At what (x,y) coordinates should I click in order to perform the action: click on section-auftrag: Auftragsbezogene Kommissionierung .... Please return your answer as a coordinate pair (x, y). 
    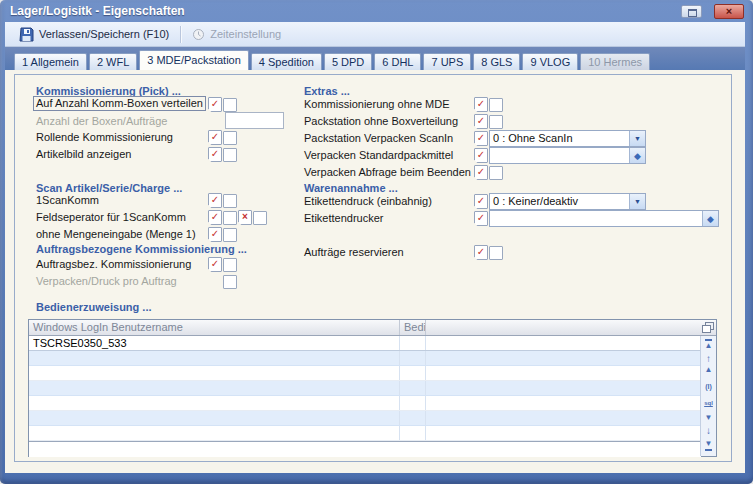
    Looking at the image, I should click on (142, 249).